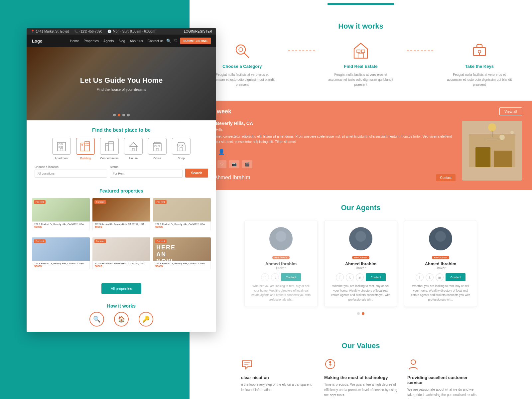 The width and height of the screenshot is (532, 399). What do you see at coordinates (121, 216) in the screenshot?
I see `property-card-2: For rent 272 S Rexford Dr, Beverly Hills…` at bounding box center [121, 216].